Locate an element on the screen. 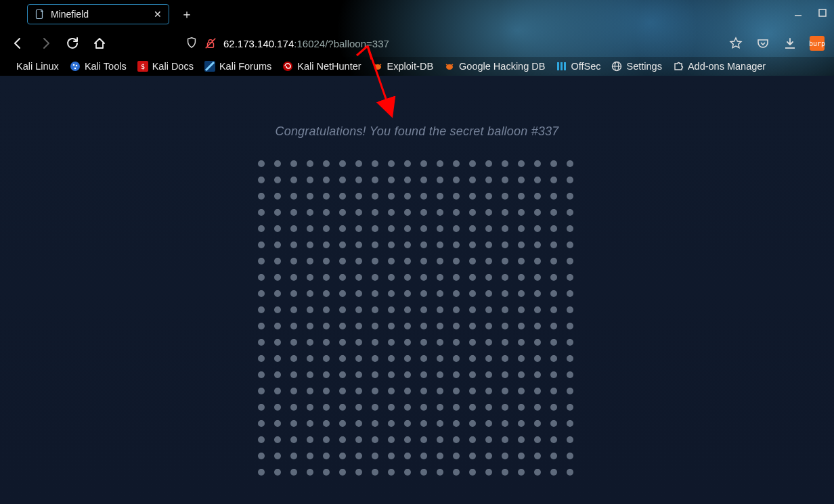  pocket-icon is located at coordinates (763, 43).